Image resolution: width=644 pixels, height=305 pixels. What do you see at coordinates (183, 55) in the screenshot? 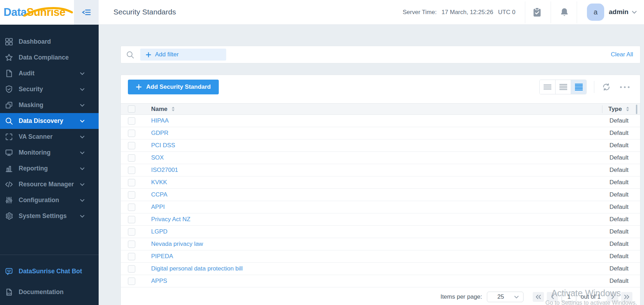
I see `add-filter-button: Add filter` at bounding box center [183, 55].